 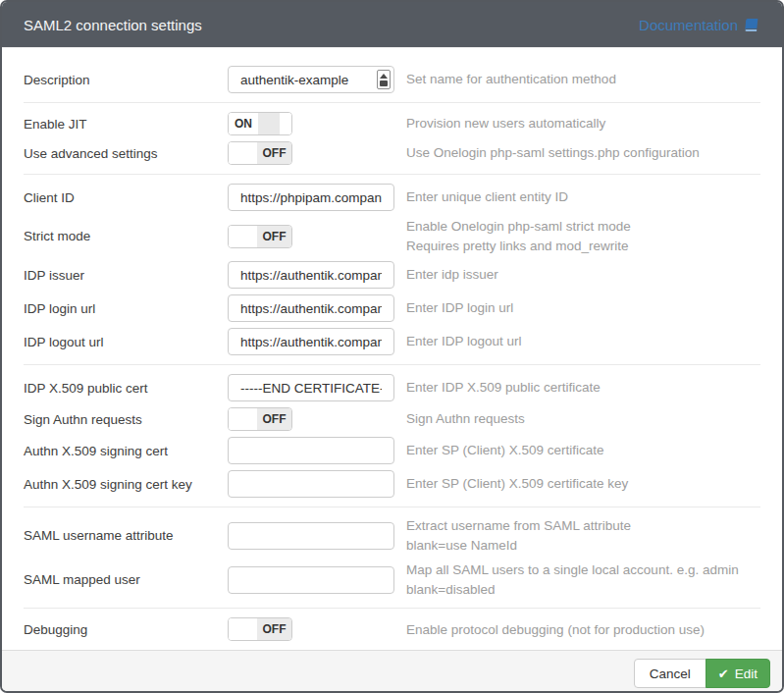 What do you see at coordinates (126, 80) in the screenshot?
I see `description-label: Description` at bounding box center [126, 80].